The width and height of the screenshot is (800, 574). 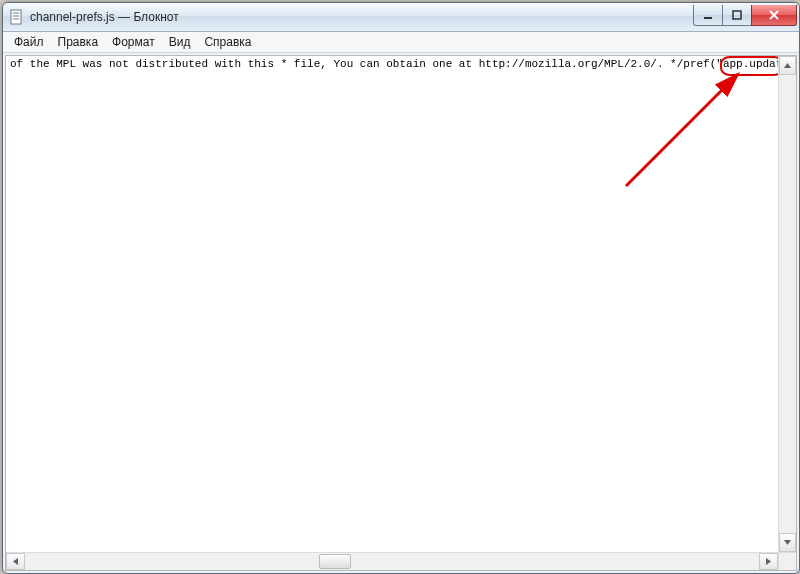 I want to click on hscroll-track, so click(x=392, y=562).